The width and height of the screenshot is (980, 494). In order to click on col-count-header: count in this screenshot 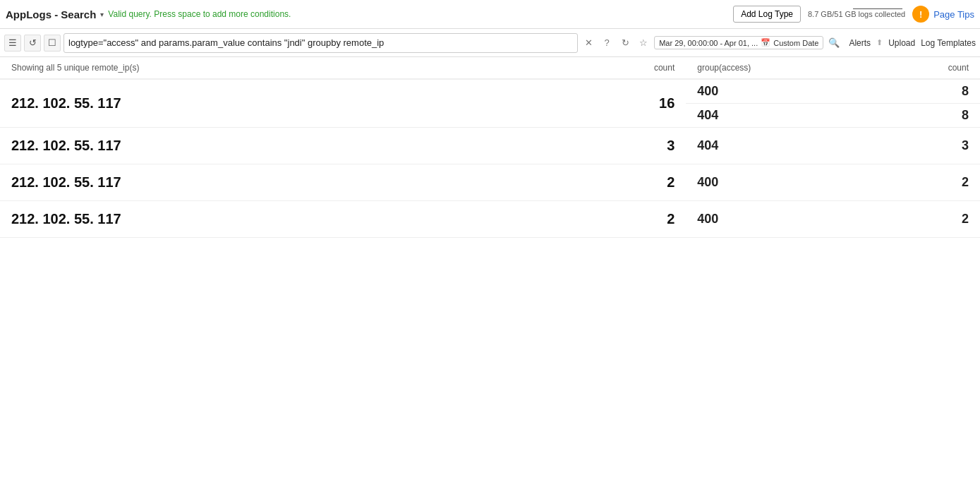, I will do `click(612, 68)`.